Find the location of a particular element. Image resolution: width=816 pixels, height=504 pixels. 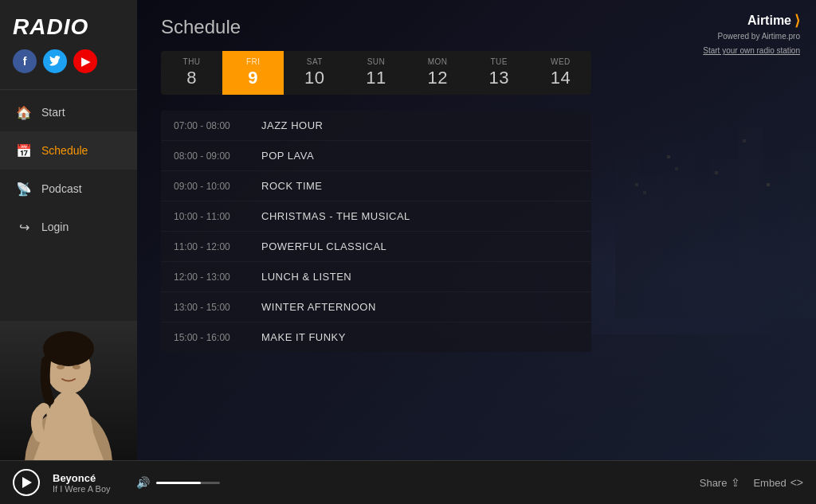

embed-icon: <> is located at coordinates (797, 483).